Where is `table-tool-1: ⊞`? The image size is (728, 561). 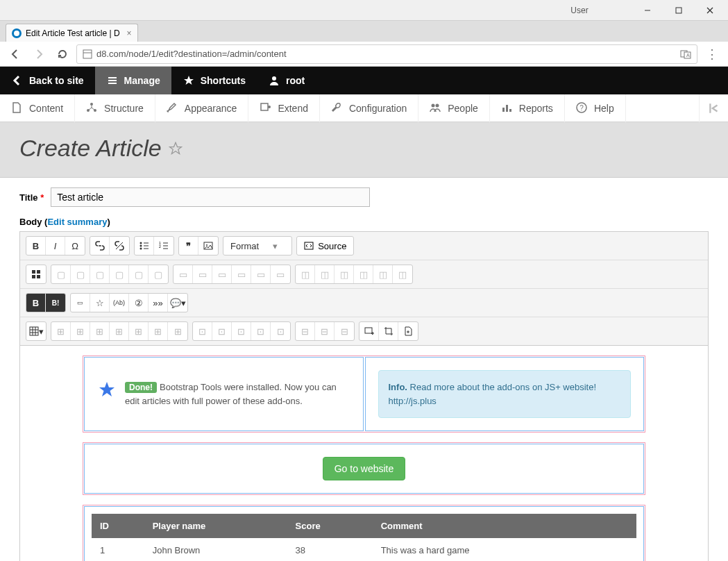
table-tool-1: ⊞ is located at coordinates (61, 331).